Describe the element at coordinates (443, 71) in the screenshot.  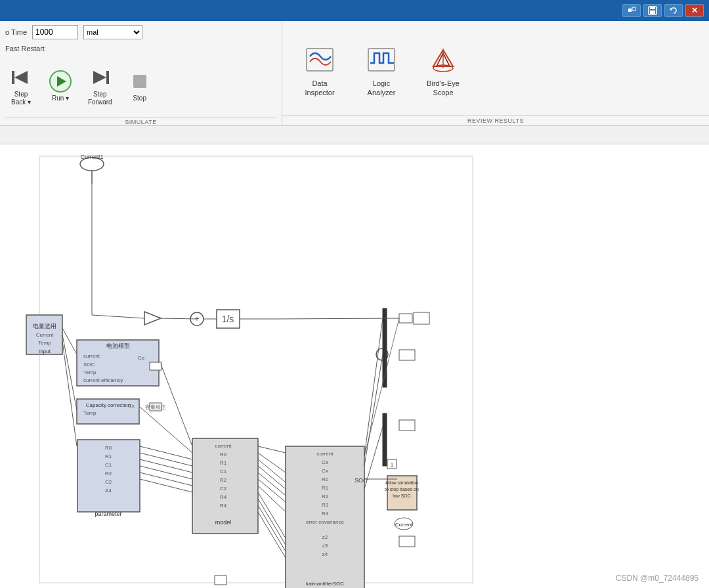
I see `birds-eye-scope-button: Bird's-EyeScope` at that location.